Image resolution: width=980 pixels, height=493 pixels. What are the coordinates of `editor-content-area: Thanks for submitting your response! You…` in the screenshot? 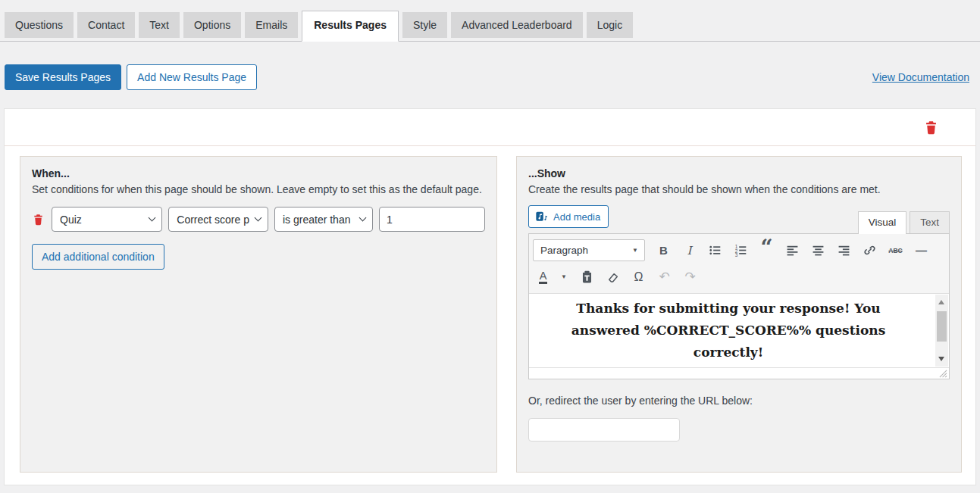 It's located at (739, 330).